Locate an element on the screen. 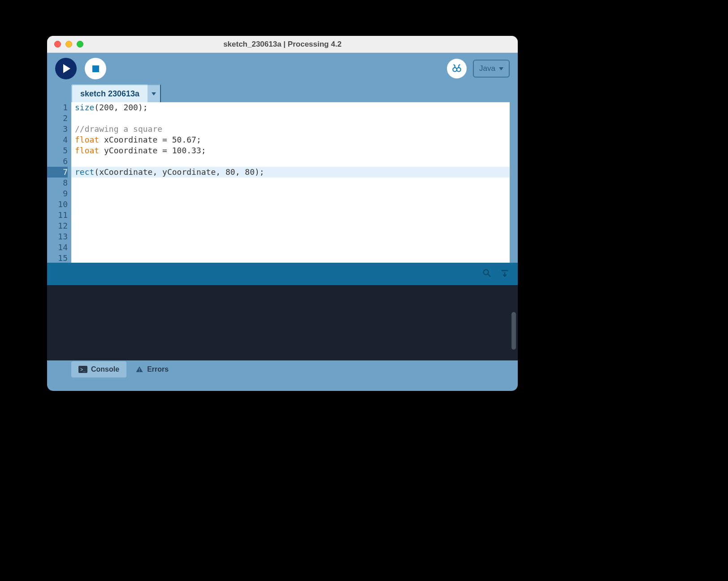 This screenshot has width=728, height=581. line-gutter: 123456789101112131415 is located at coordinates (59, 182).